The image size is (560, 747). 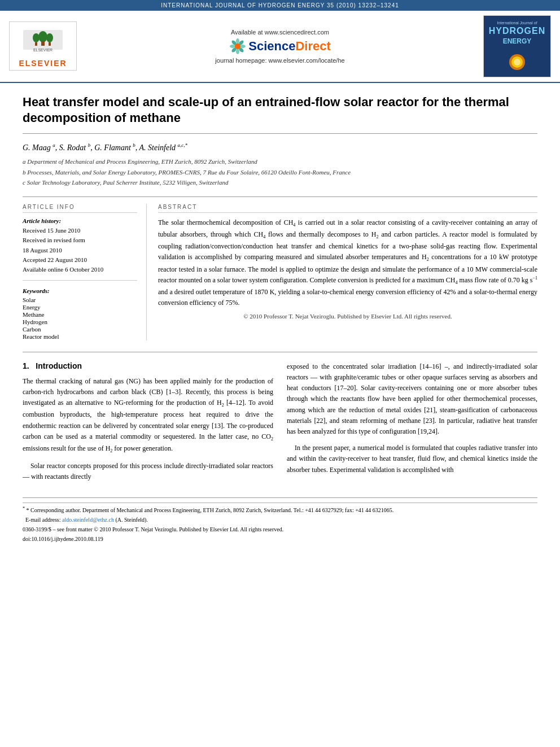 What do you see at coordinates (517, 32) in the screenshot?
I see `cover-hydrogen-text: HYDROGEN` at bounding box center [517, 32].